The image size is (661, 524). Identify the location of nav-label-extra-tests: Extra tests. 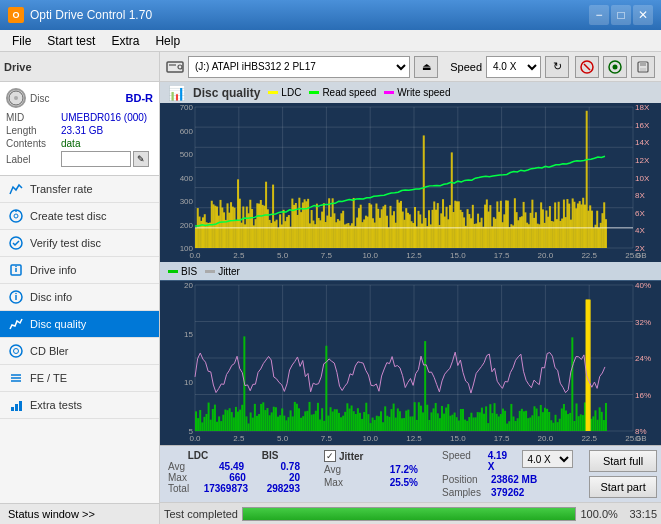
(56, 405).